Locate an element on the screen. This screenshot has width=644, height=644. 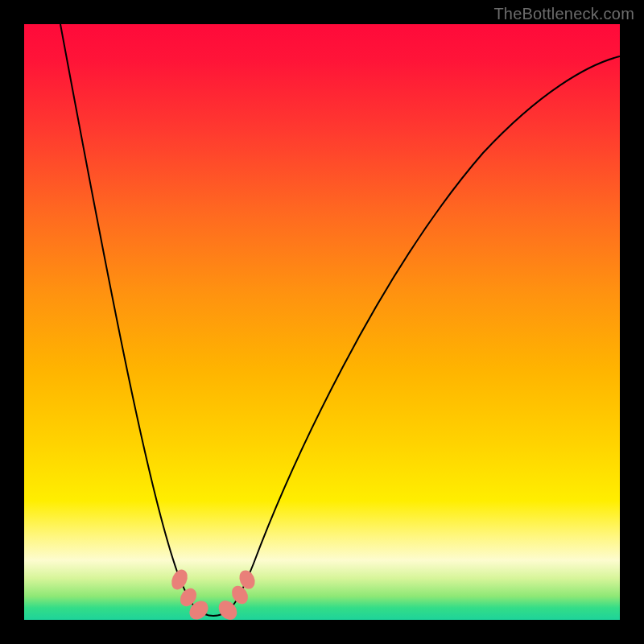
curve-marker is located at coordinates (179, 580).